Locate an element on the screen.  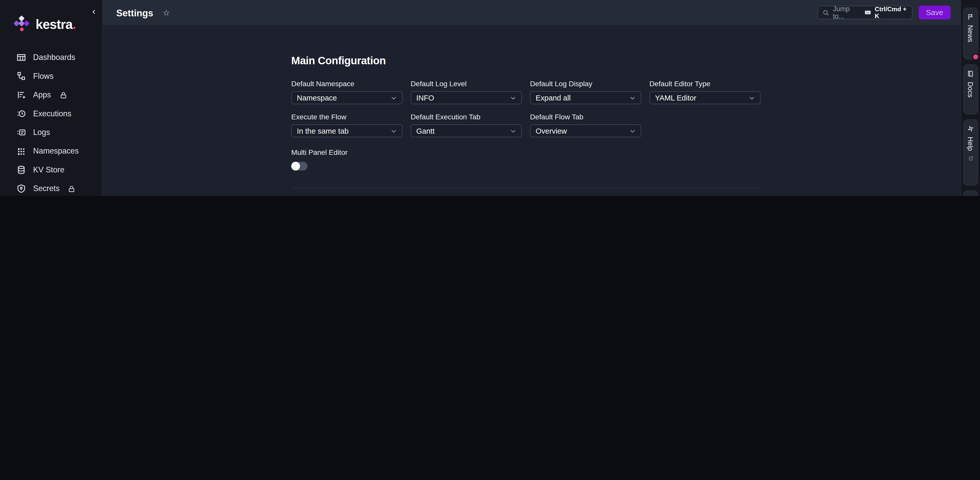
external-link-icon is located at coordinates (971, 158).